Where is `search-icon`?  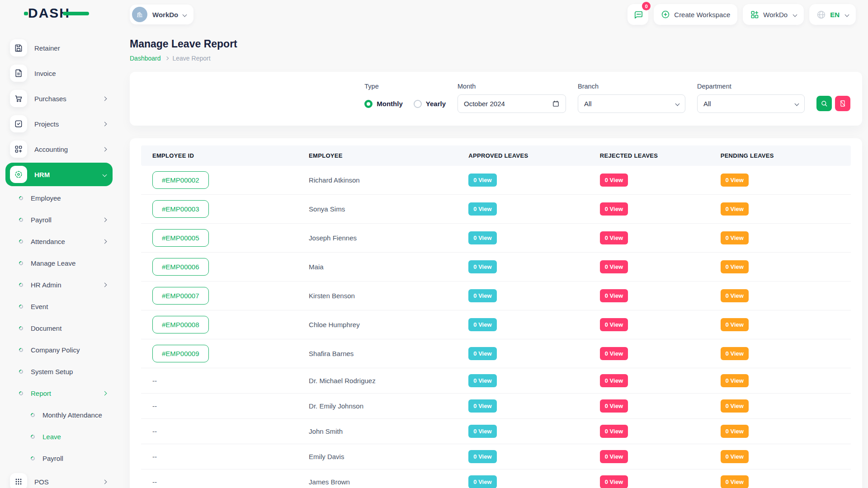
search-icon is located at coordinates (824, 103).